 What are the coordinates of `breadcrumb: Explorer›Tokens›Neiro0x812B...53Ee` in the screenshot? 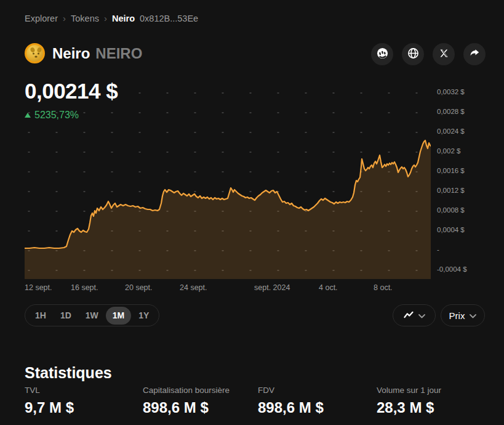 It's located at (111, 18).